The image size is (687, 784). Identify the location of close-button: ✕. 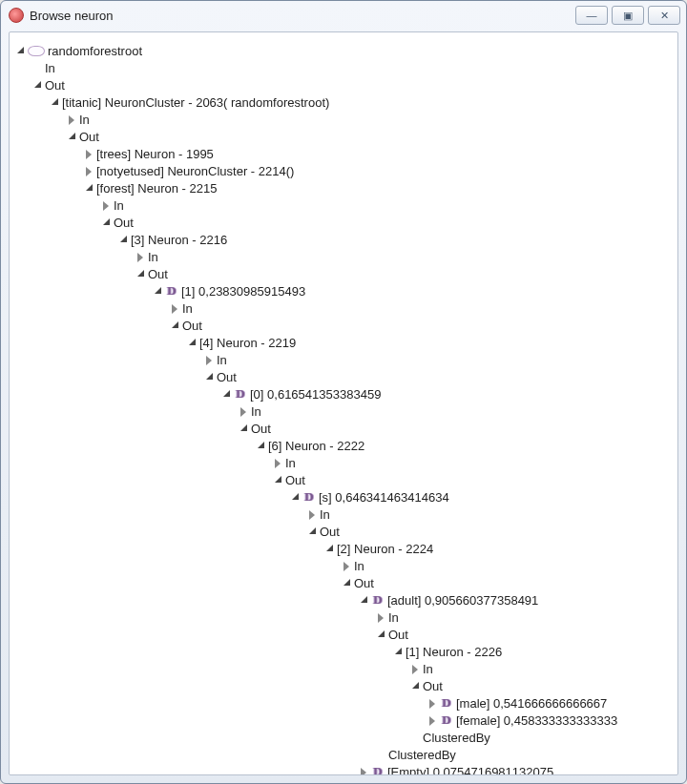
(664, 15).